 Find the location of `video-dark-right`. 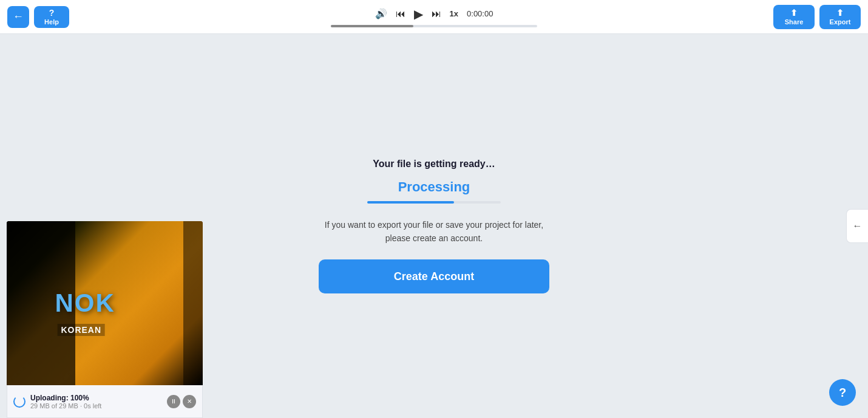

video-dark-right is located at coordinates (193, 303).